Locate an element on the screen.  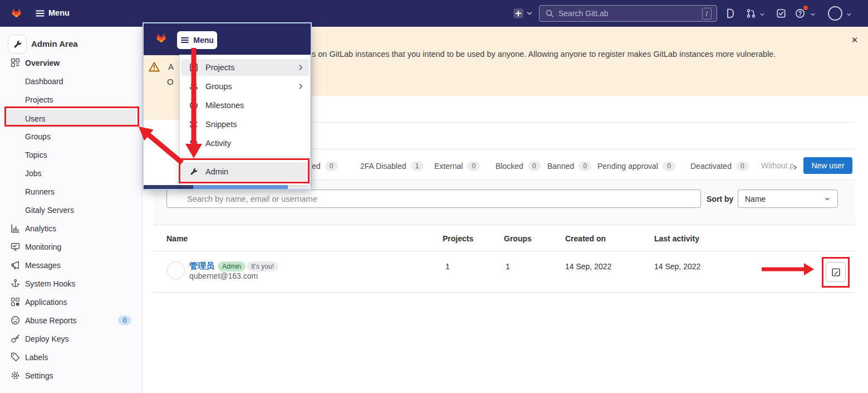
search-shortcut-key: / is located at coordinates (707, 13).